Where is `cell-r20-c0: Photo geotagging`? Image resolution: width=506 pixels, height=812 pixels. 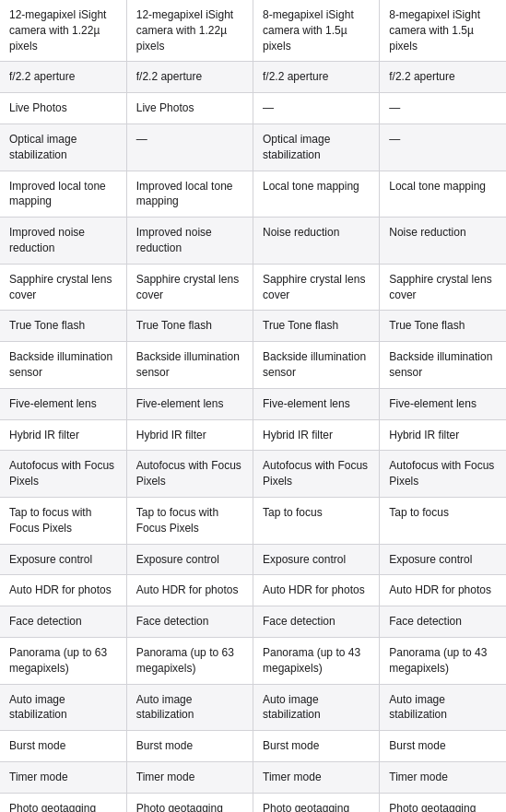 cell-r20-c0: Photo geotagging is located at coordinates (63, 802).